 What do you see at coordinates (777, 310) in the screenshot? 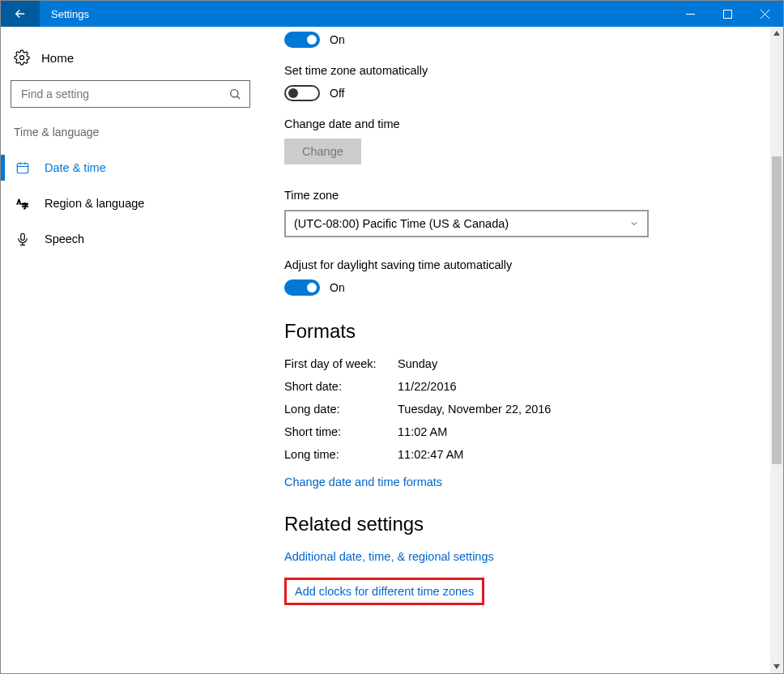
I see `scrollbar-thumb` at bounding box center [777, 310].